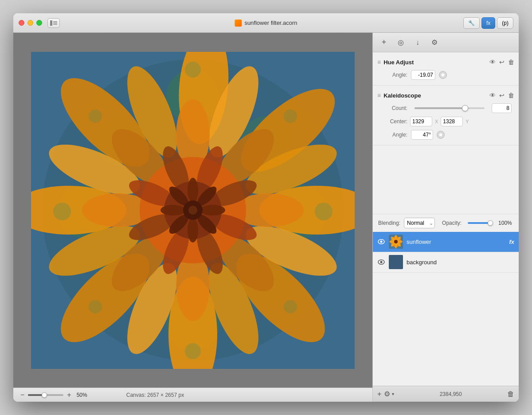 The image size is (532, 415). Describe the element at coordinates (381, 262) in the screenshot. I see `layer-visibility-background` at that location.